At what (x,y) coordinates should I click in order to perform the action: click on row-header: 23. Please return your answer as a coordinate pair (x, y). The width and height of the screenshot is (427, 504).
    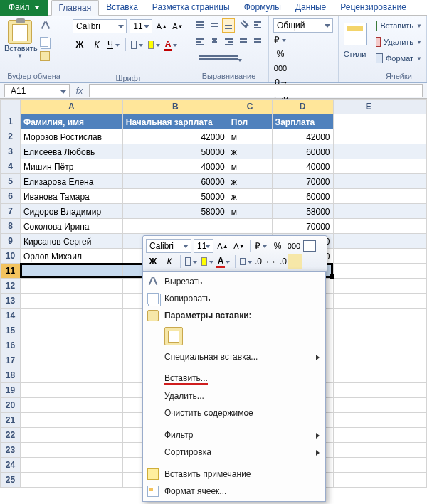
    Looking at the image, I should click on (11, 451).